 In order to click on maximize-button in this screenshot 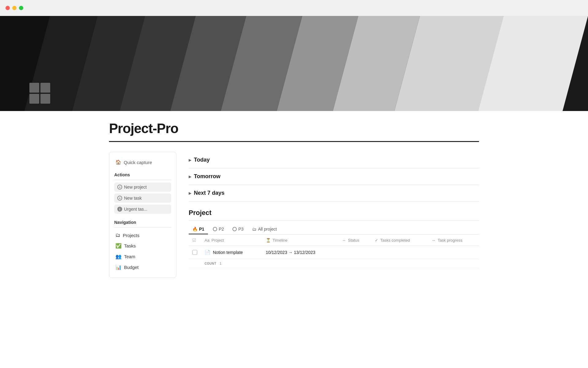, I will do `click(21, 8)`.